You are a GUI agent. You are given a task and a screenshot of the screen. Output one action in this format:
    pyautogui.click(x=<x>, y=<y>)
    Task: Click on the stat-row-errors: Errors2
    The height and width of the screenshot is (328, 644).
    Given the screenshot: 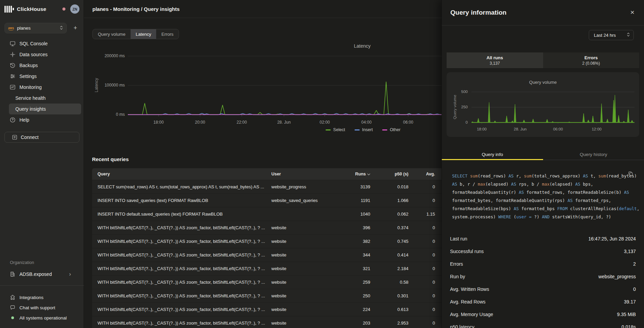 What is the action you would take?
    pyautogui.click(x=543, y=264)
    